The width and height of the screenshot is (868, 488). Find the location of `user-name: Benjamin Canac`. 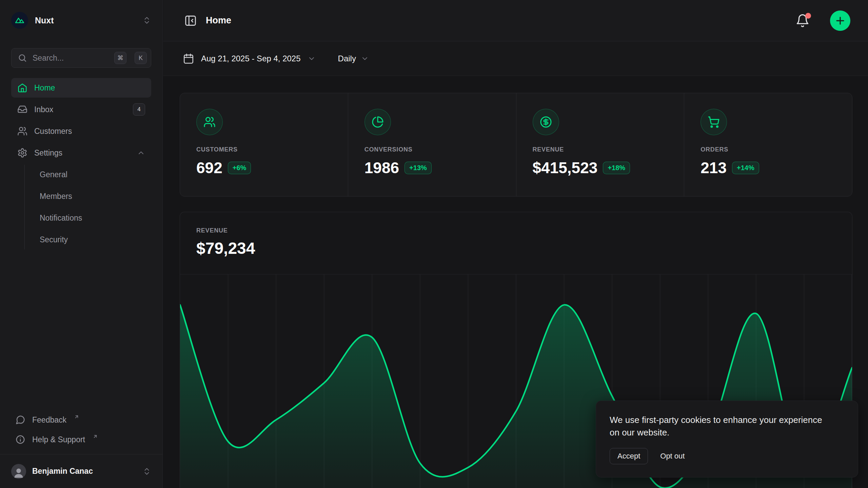

user-name: Benjamin Canac is located at coordinates (84, 471).